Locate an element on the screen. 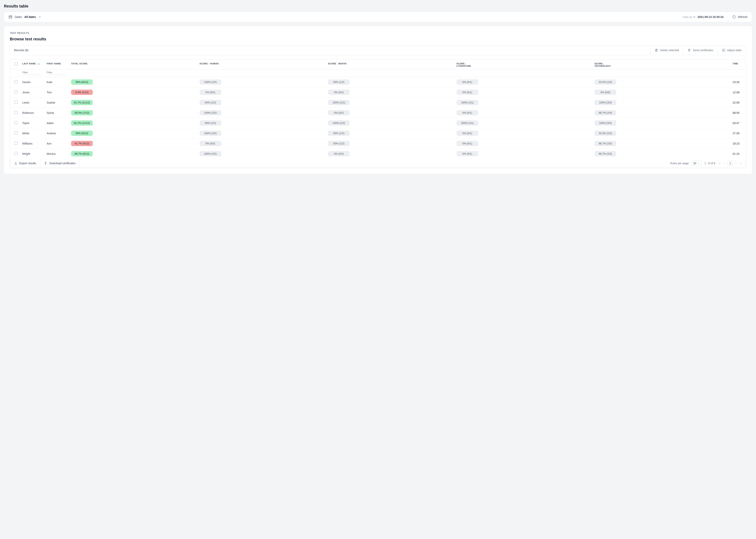 The width and height of the screenshot is (756, 539). col-score-literature: SCORE - LITERATURE is located at coordinates (523, 64).